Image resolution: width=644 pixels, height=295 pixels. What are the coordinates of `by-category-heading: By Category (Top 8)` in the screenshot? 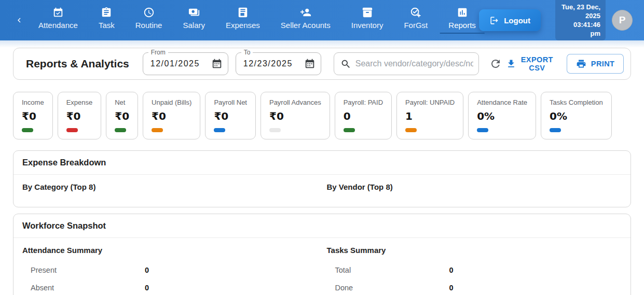 It's located at (172, 187).